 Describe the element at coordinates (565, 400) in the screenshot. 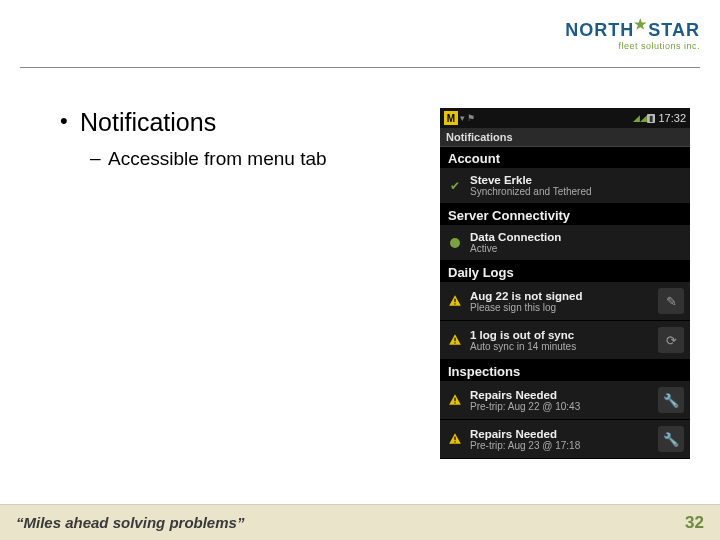

I see `inspection-row: Repairs Needed Pre-trip: Aug 22 @ 10:43 …` at that location.